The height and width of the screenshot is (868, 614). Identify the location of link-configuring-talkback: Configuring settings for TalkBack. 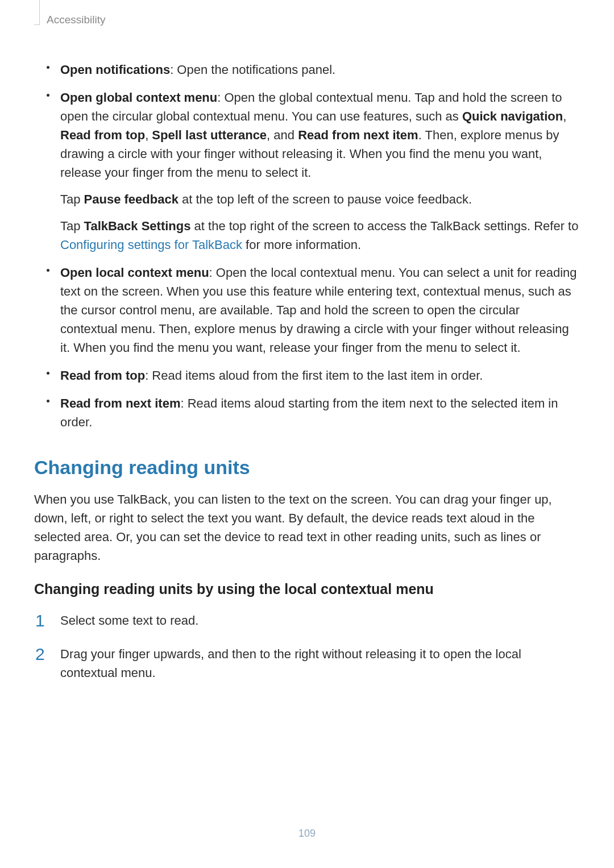
(151, 244).